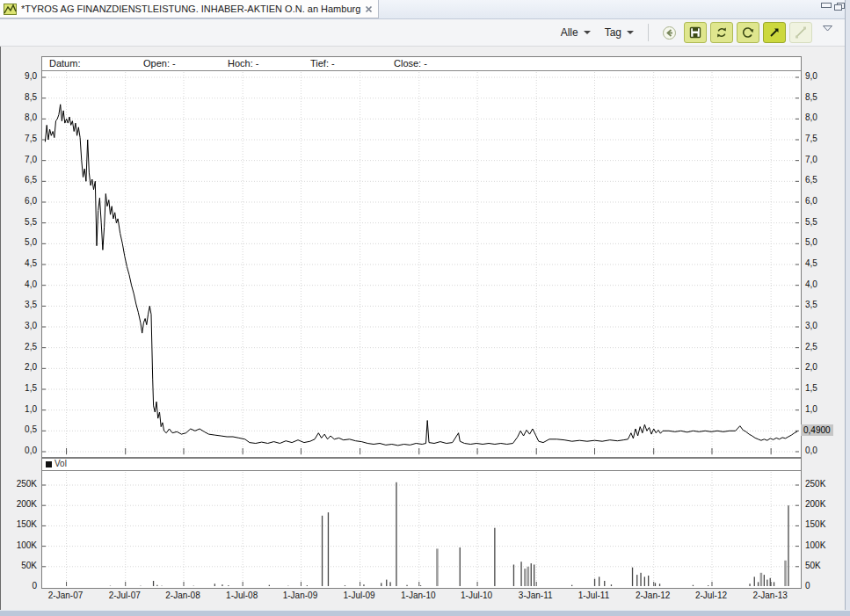  I want to click on x-axis-tick-label: 1-Jul-08, so click(242, 596).